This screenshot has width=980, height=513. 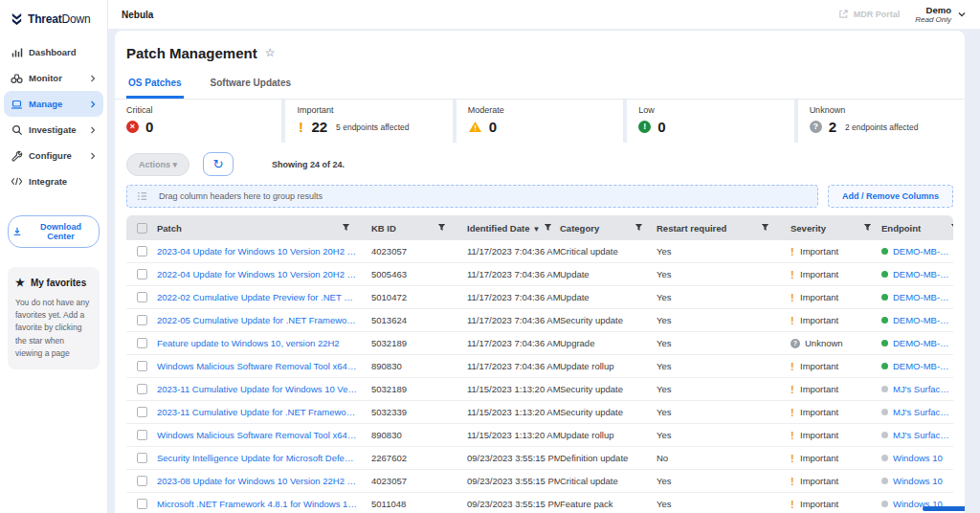 What do you see at coordinates (540, 367) in the screenshot?
I see `table-row: Windows Malicious Software Removal Tool …` at bounding box center [540, 367].